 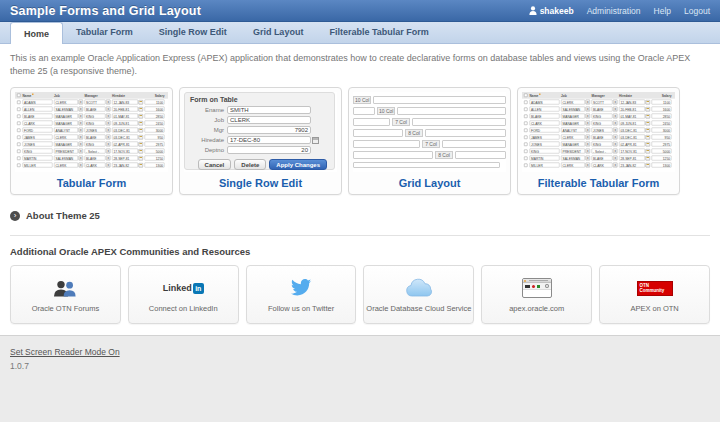 I want to click on cloud-icon, so click(x=419, y=288).